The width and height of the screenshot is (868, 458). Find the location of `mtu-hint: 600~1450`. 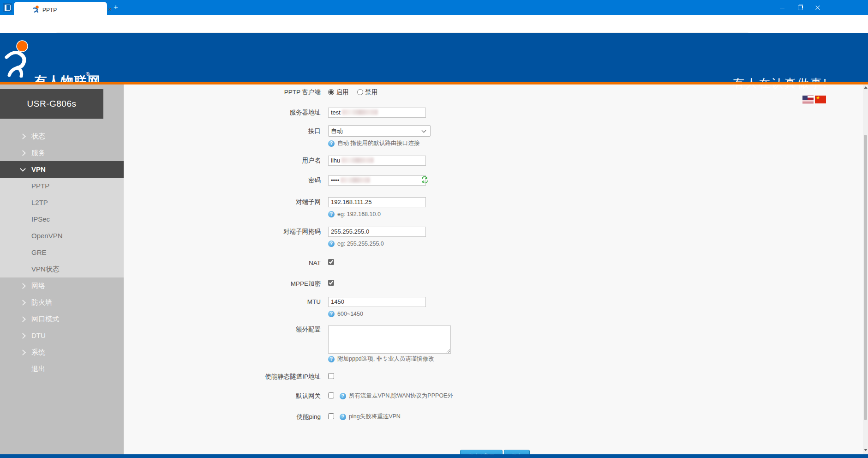

mtu-hint: 600~1450 is located at coordinates (346, 314).